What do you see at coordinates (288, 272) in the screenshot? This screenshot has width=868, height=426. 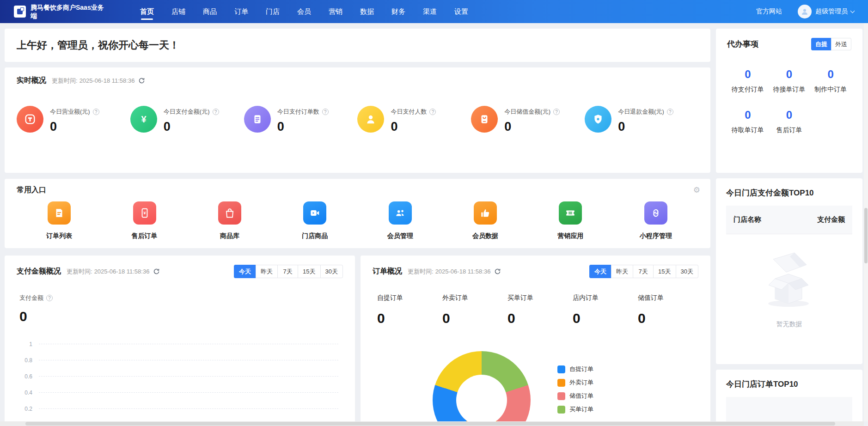 I see `payment-range-tabs: 今天 昨天 7天 15天 30天` at bounding box center [288, 272].